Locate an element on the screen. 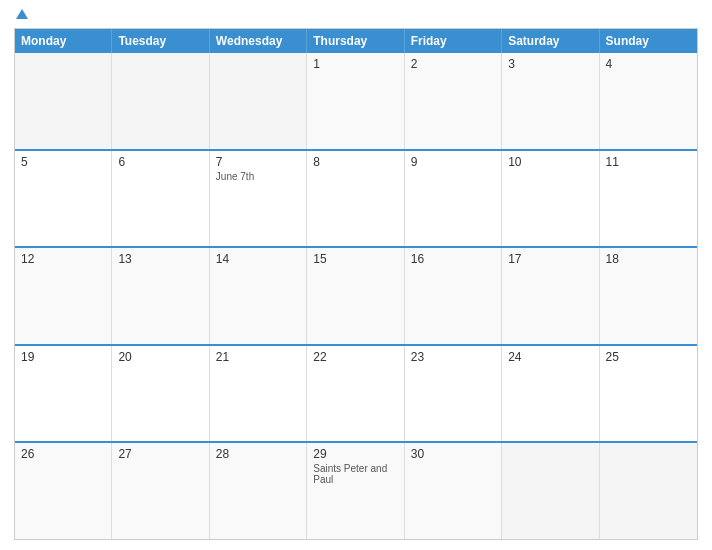 The width and height of the screenshot is (712, 550). day-number: 15 is located at coordinates (355, 259).